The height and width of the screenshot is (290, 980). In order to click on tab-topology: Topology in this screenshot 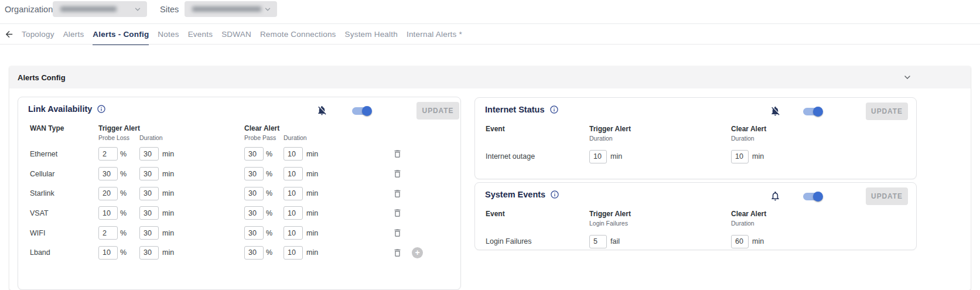, I will do `click(38, 37)`.